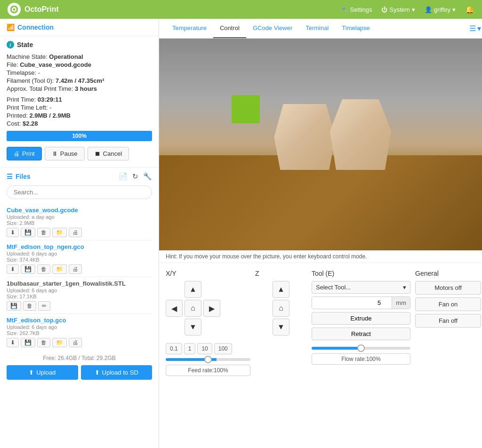  Describe the element at coordinates (79, 123) in the screenshot. I see `cost-row: Cost: $2.28` at that location.